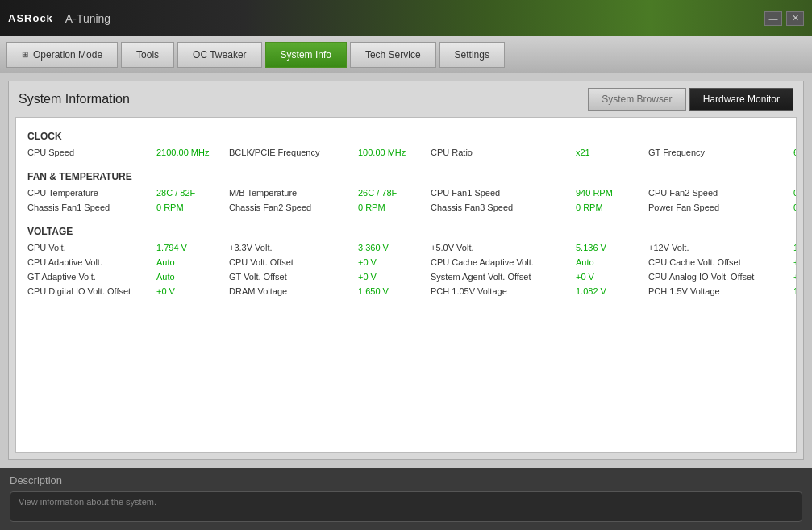  What do you see at coordinates (503, 152) in the screenshot?
I see `data-label: CPU Ratio` at bounding box center [503, 152].